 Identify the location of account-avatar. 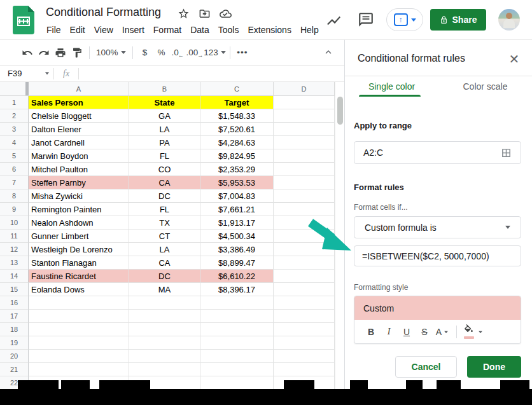
(509, 20).